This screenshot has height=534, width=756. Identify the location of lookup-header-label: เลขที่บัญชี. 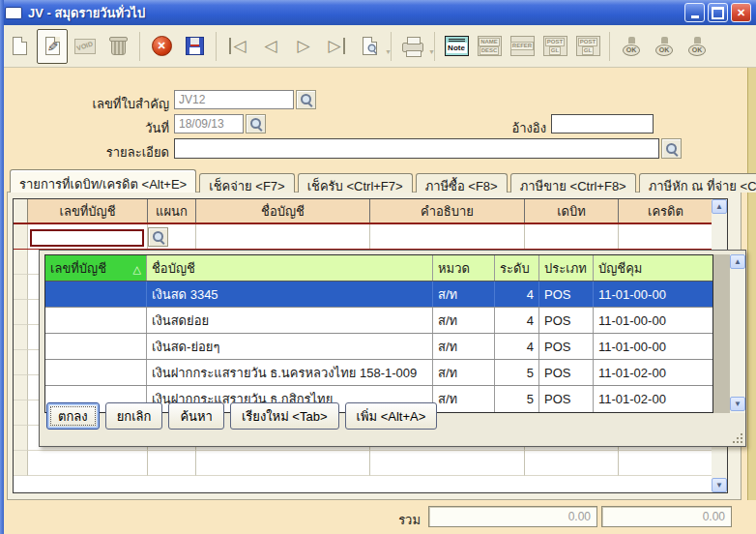
(78, 269).